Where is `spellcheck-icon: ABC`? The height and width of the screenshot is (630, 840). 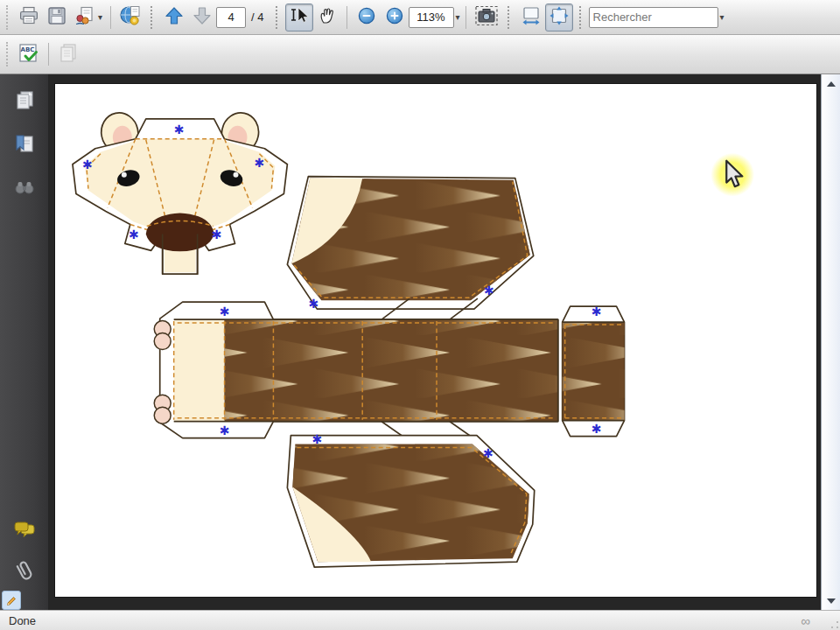
spellcheck-icon: ABC is located at coordinates (29, 54).